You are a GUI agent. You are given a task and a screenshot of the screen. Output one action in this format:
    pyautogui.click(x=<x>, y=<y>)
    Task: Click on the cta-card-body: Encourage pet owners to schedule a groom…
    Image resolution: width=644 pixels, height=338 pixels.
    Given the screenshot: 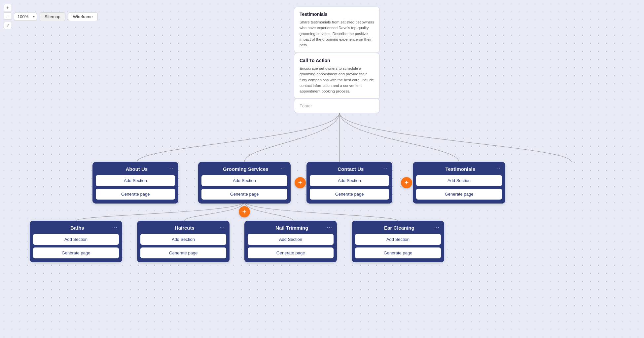 What is the action you would take?
    pyautogui.click(x=337, y=80)
    